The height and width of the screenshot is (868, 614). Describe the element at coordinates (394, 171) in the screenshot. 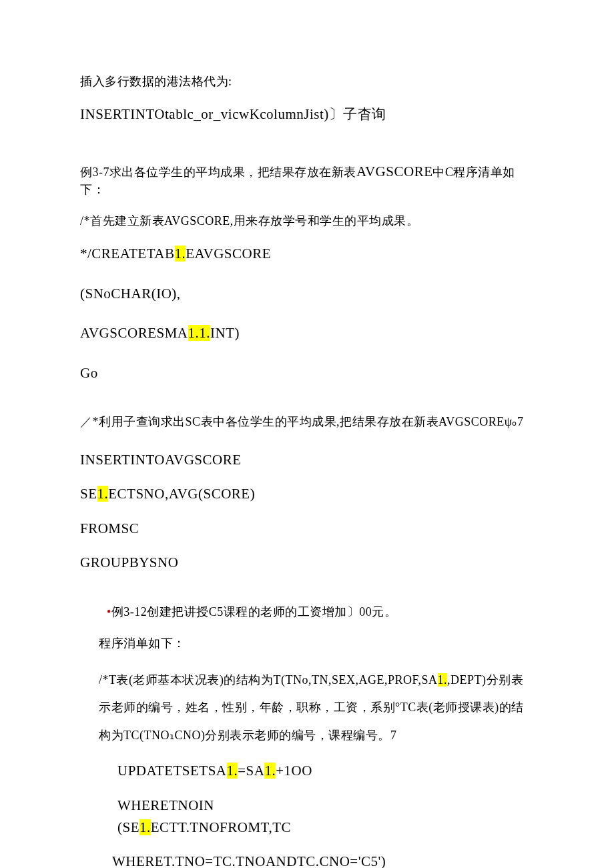

I see `text: AVGSCORE` at that location.